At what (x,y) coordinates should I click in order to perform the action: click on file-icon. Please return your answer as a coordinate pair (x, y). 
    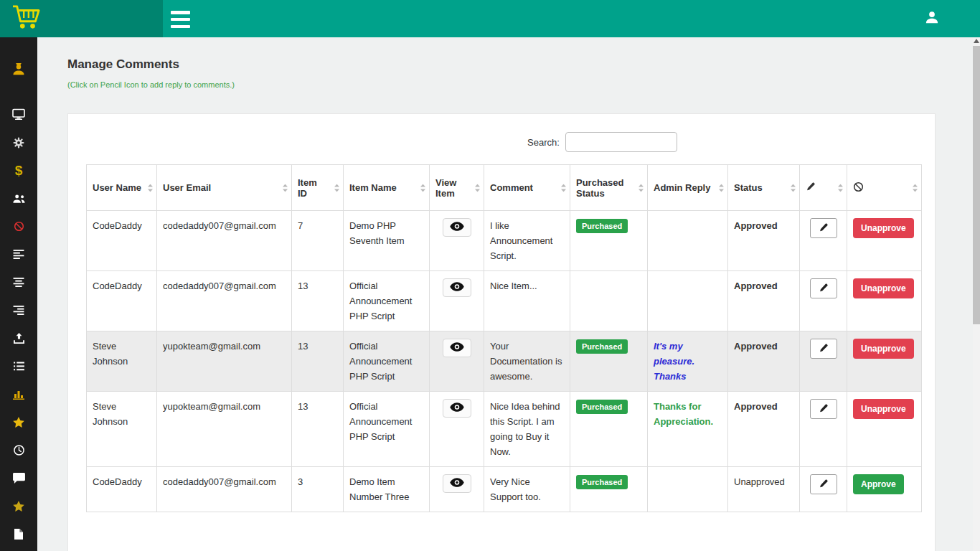
    Looking at the image, I should click on (19, 534).